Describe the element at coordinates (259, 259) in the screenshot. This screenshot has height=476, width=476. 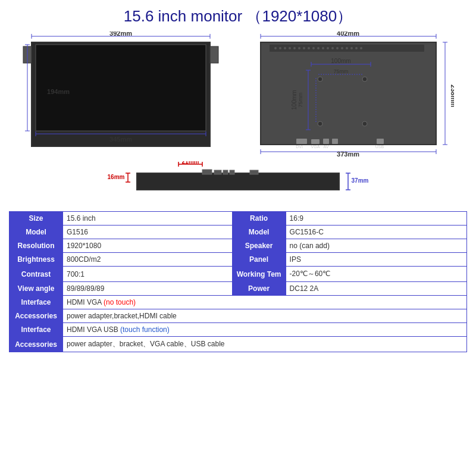
I see `spec-label-panel: Panel` at that location.